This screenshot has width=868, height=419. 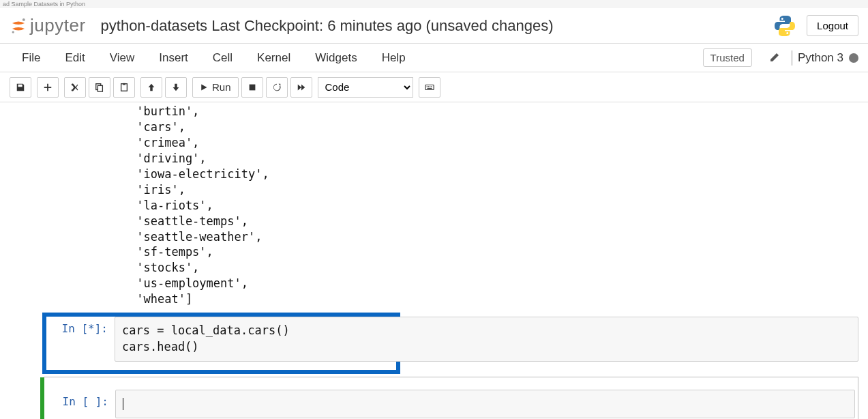 I want to click on restart-button, so click(x=277, y=87).